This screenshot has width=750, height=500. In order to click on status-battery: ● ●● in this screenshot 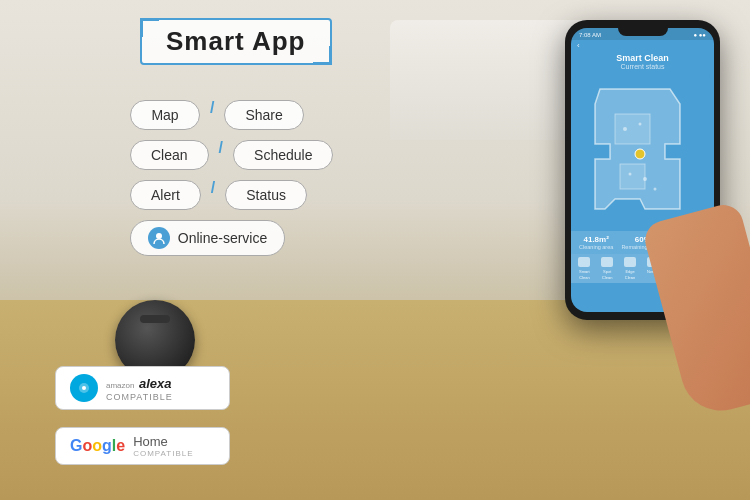, I will do `click(700, 35)`.